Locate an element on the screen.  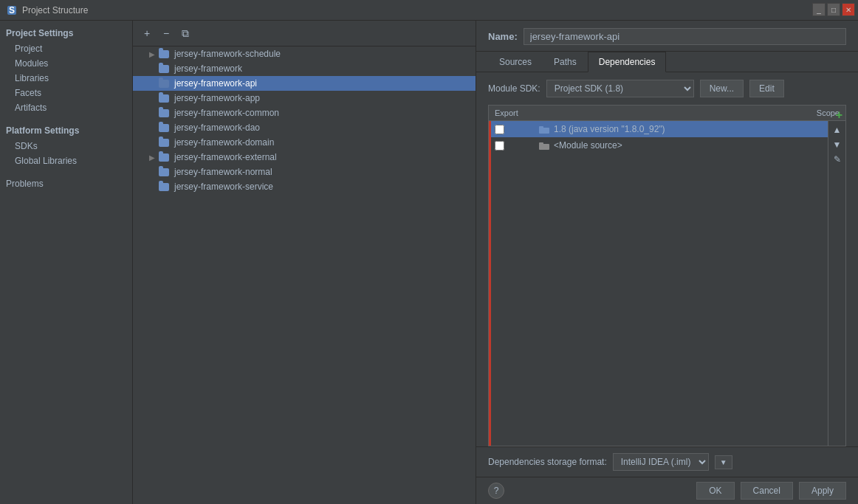
dep-side-actions: ▲ ▼ ✎ is located at coordinates (837, 283).